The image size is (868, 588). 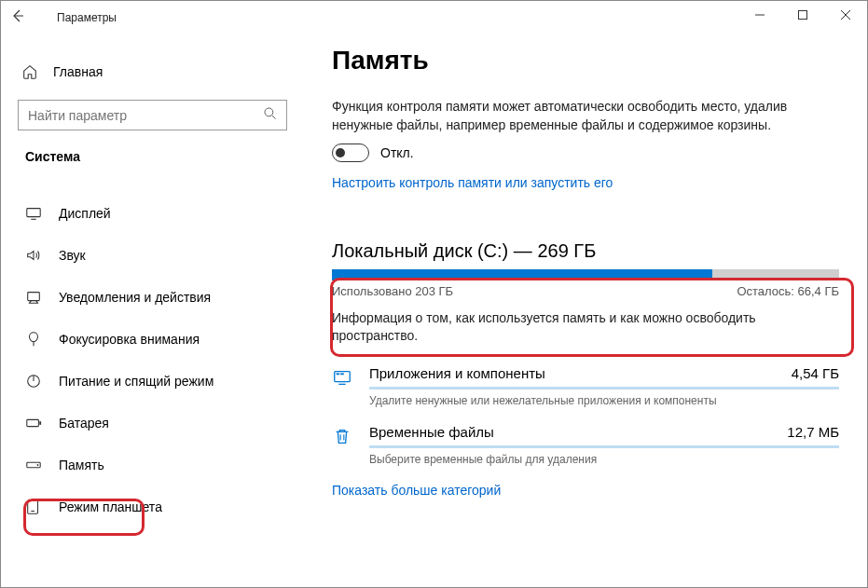 What do you see at coordinates (153, 507) in the screenshot?
I see `sidebar-item-tablet: Режим планшета` at bounding box center [153, 507].